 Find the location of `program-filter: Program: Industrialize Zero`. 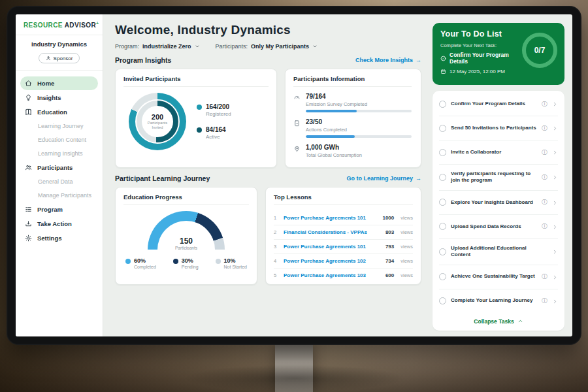

program-filter: Program: Industrialize Zero is located at coordinates (157, 46).